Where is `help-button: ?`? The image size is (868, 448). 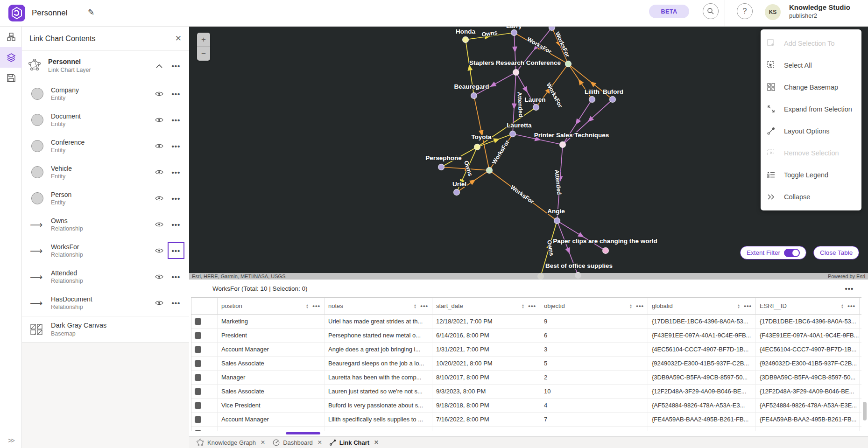
help-button: ? is located at coordinates (745, 11).